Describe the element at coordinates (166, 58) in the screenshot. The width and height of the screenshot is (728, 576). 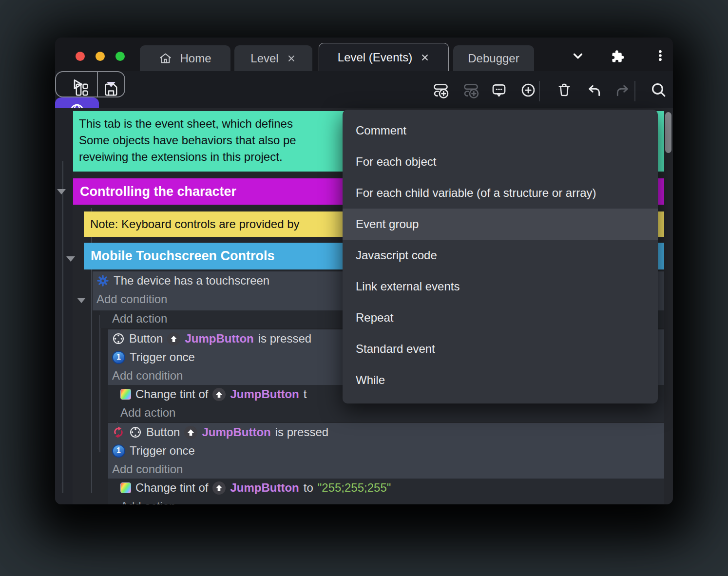
I see `home-icon` at that location.